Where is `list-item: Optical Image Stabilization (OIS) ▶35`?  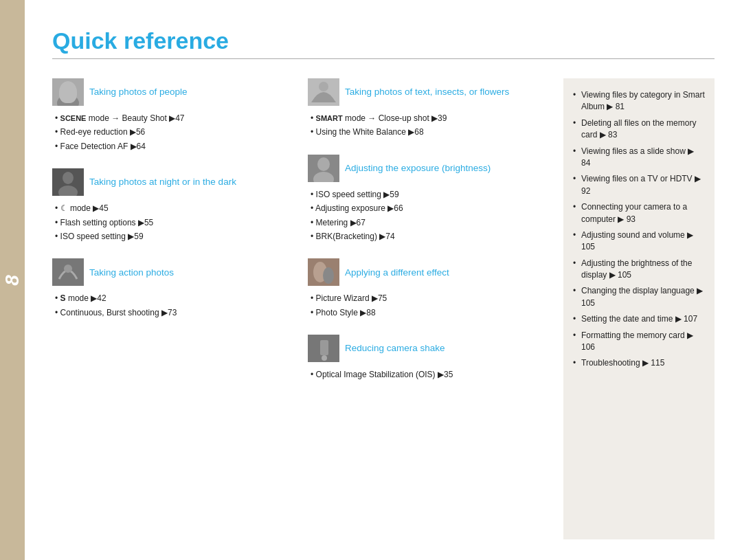 list-item: Optical Image Stabilization (OIS) ▶35 is located at coordinates (430, 374).